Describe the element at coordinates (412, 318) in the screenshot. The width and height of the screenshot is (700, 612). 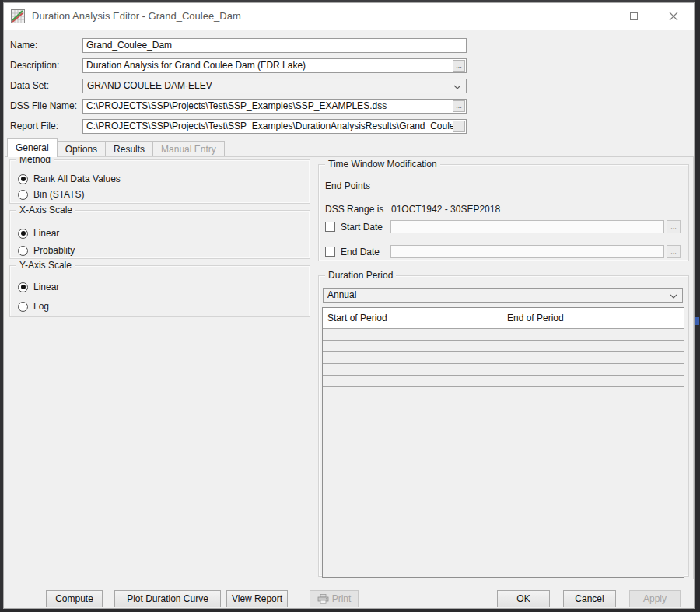
I see `start-of-period-header: Start of Period` at that location.